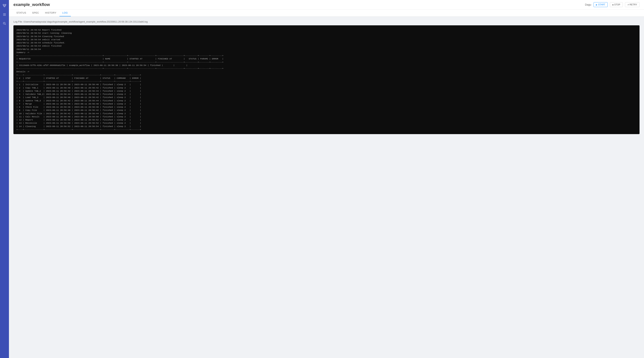 Image resolution: width=644 pixels, height=358 pixels. Describe the element at coordinates (51, 13) in the screenshot. I see `tab-history: HISTORY` at that location.